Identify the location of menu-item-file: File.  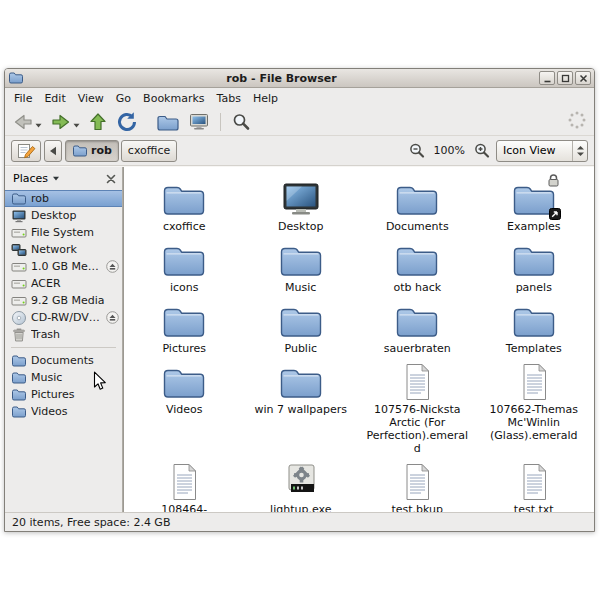
(23, 98).